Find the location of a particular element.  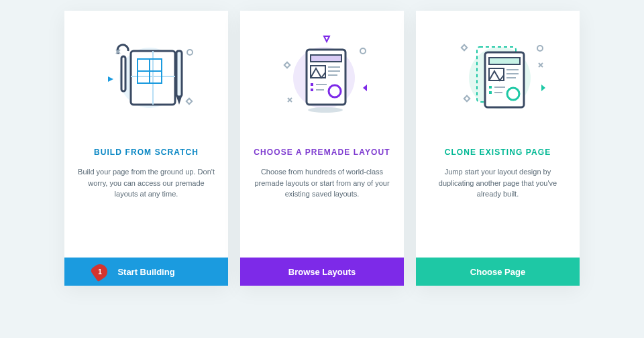

start-building-button: 1 Start Building is located at coordinates (146, 272).